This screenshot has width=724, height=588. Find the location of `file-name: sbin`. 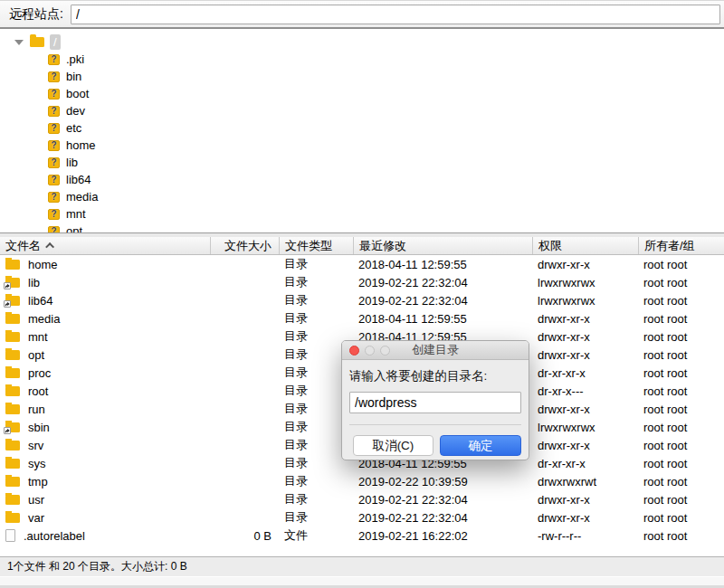

file-name: sbin is located at coordinates (39, 427).